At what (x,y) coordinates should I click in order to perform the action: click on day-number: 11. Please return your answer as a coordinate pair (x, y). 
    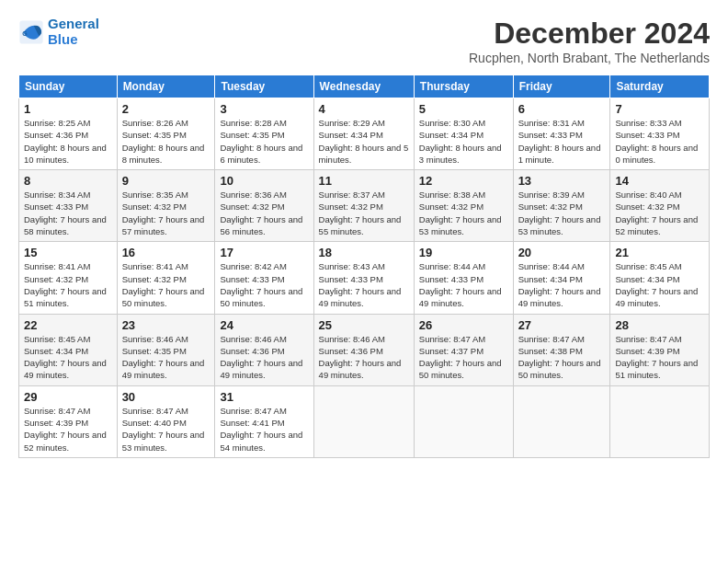
    Looking at the image, I should click on (364, 180).